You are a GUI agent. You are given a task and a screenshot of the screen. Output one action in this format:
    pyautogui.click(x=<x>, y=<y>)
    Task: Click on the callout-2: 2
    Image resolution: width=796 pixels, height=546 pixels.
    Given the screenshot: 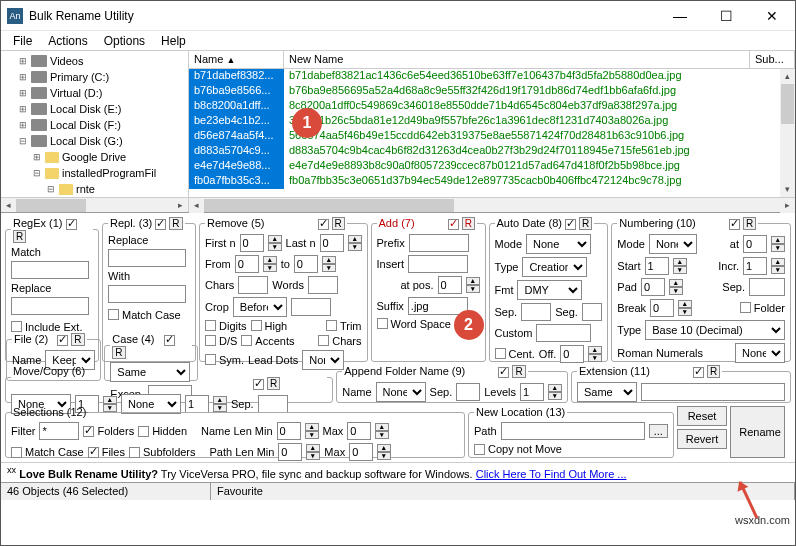 What is the action you would take?
    pyautogui.click(x=469, y=325)
    